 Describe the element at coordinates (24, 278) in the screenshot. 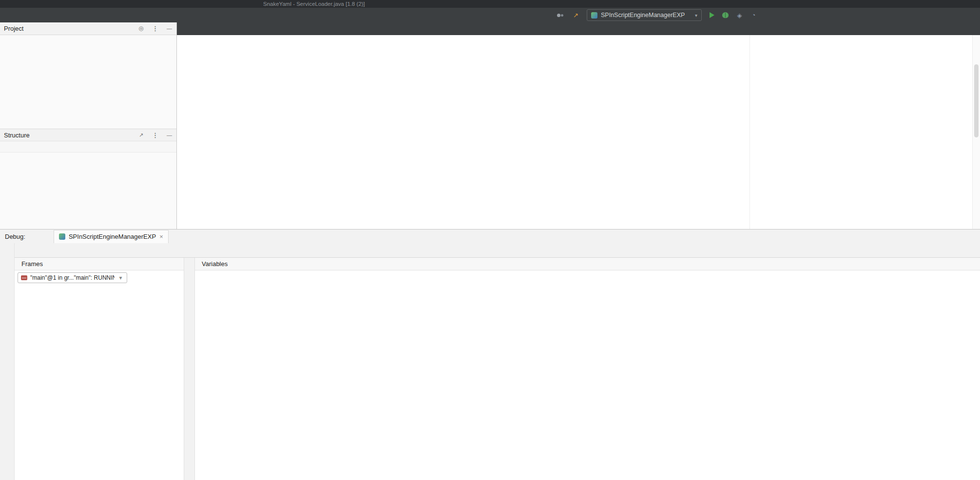

I see `thread-icon` at that location.